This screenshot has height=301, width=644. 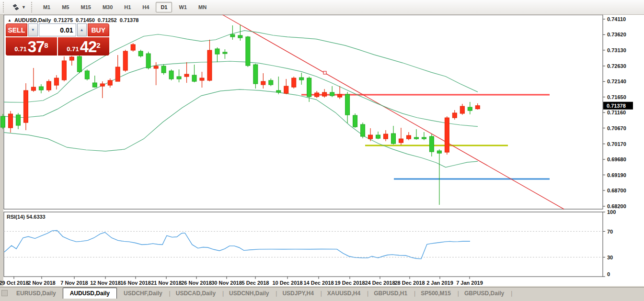 What do you see at coordinates (90, 293) in the screenshot?
I see `tab-audusd-daily: AUDUSD,Daily` at bounding box center [90, 293].